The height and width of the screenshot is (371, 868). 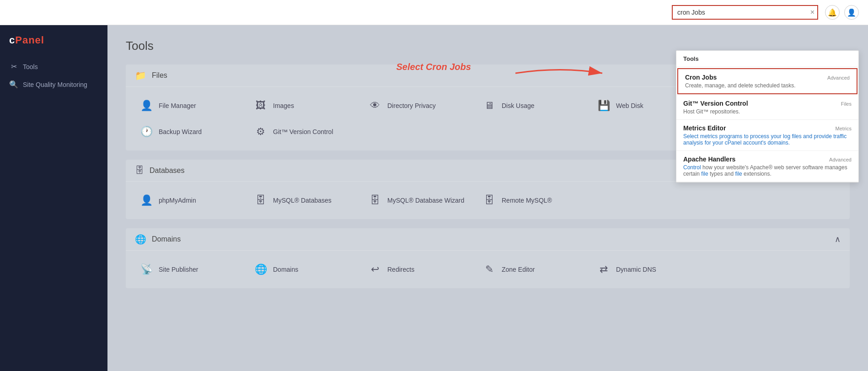 I want to click on notifications-button: 🔔, so click(x=832, y=12).